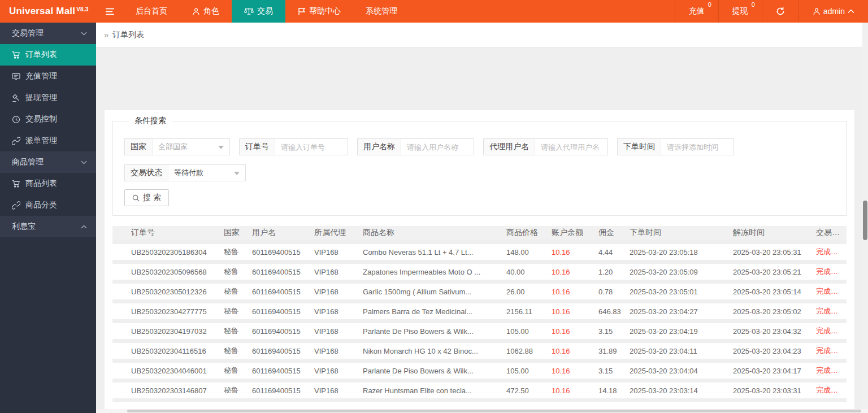  What do you see at coordinates (147, 198) in the screenshot?
I see `search-button: 搜 索` at bounding box center [147, 198].